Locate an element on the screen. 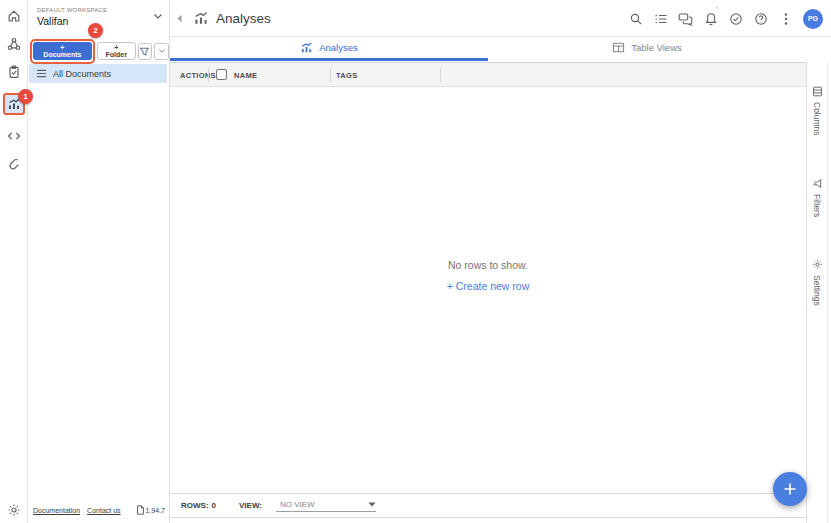 This screenshot has height=523, width=831. right-panel: Columns Filters Settings is located at coordinates (817, 292).